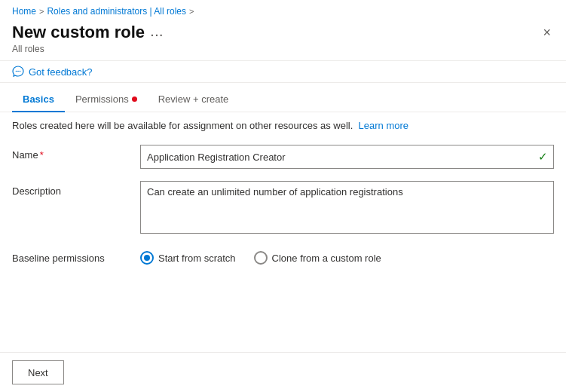  Describe the element at coordinates (261, 256) in the screenshot. I see `radio-group: Start from scratch Clone from a custom r…` at that location.